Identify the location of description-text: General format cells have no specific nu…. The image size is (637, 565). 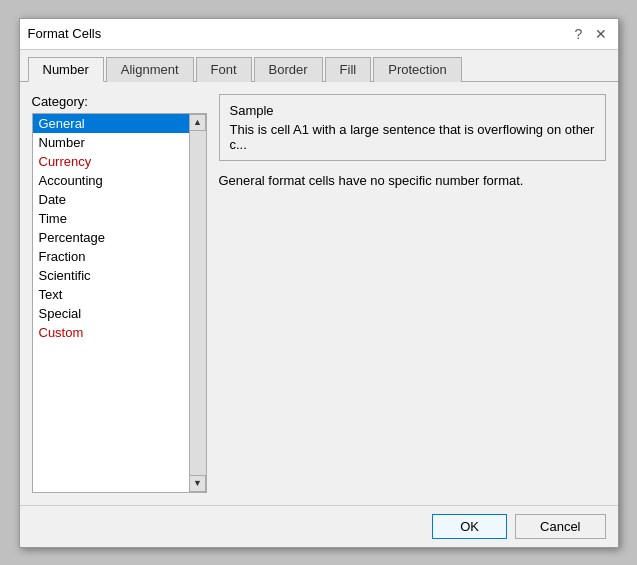
(412, 181).